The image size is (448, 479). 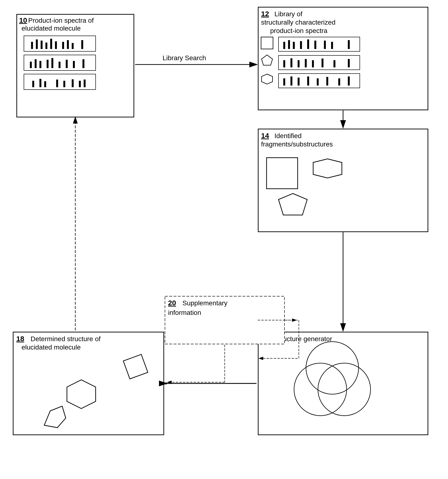 What do you see at coordinates (265, 339) in the screenshot?
I see `box16-number: 16` at bounding box center [265, 339].